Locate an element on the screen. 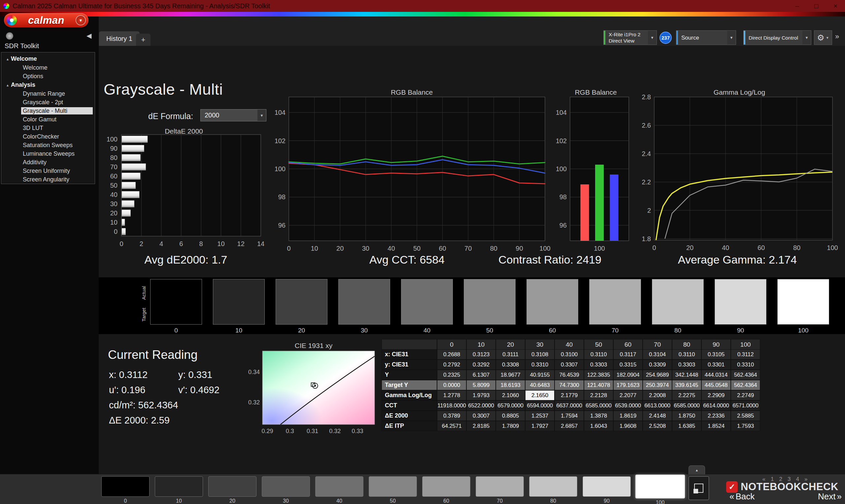  sidebar-title: SDR Toolkit is located at coordinates (22, 46).